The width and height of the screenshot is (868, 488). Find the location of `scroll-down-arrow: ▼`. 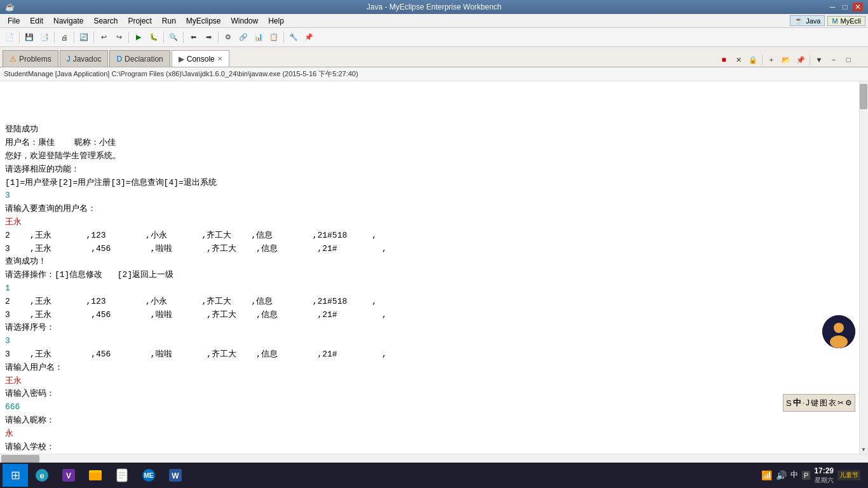

scroll-down-arrow: ▼ is located at coordinates (864, 449).